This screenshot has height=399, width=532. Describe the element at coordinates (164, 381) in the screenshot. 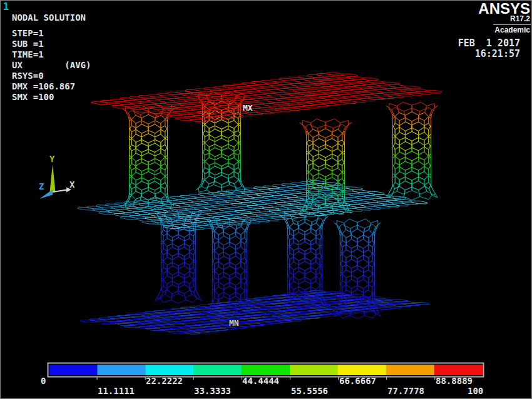

I see `legend-value-2: 22.2222` at that location.